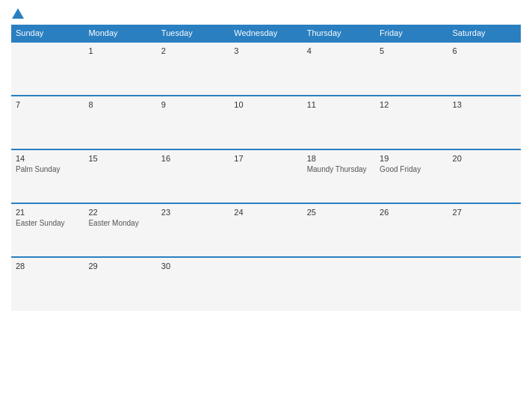 Image resolution: width=532 pixels, height=411 pixels. I want to click on col-header-friday: Friday, so click(411, 33).